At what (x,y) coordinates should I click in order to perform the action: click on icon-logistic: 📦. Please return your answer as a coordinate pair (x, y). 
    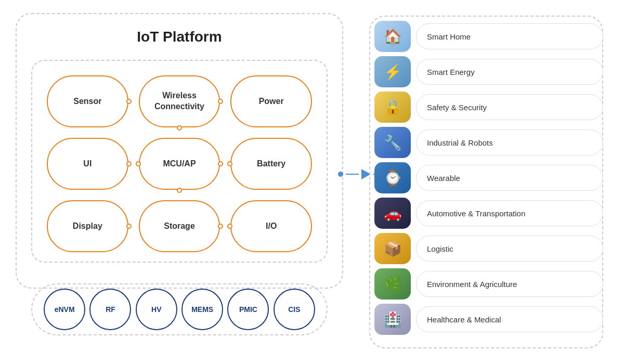
    Looking at the image, I should click on (393, 249).